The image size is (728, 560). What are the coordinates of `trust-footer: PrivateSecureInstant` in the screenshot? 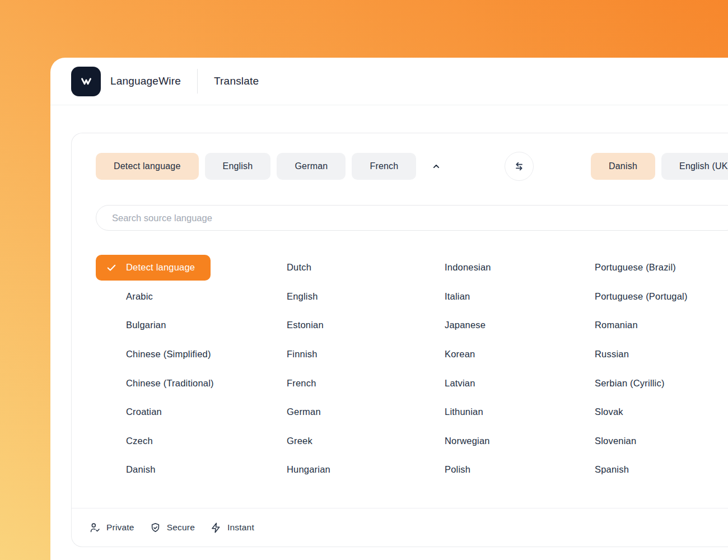 It's located at (400, 528).